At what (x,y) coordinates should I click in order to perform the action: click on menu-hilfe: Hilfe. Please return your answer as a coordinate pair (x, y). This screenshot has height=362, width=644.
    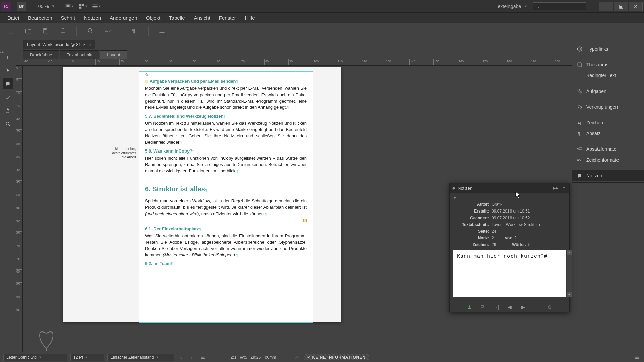
    Looking at the image, I should click on (250, 18).